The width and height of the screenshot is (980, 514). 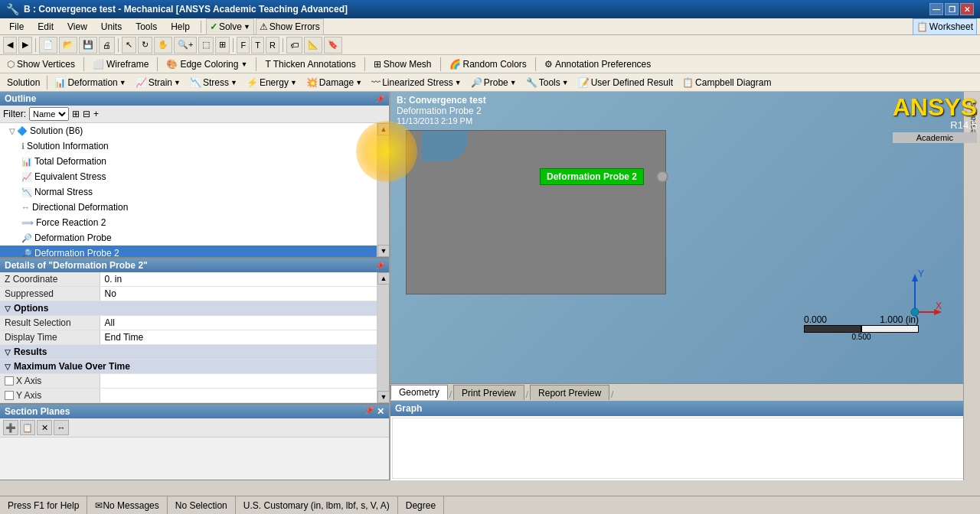 What do you see at coordinates (9, 381) in the screenshot?
I see `xaxis-checkbox` at bounding box center [9, 381].